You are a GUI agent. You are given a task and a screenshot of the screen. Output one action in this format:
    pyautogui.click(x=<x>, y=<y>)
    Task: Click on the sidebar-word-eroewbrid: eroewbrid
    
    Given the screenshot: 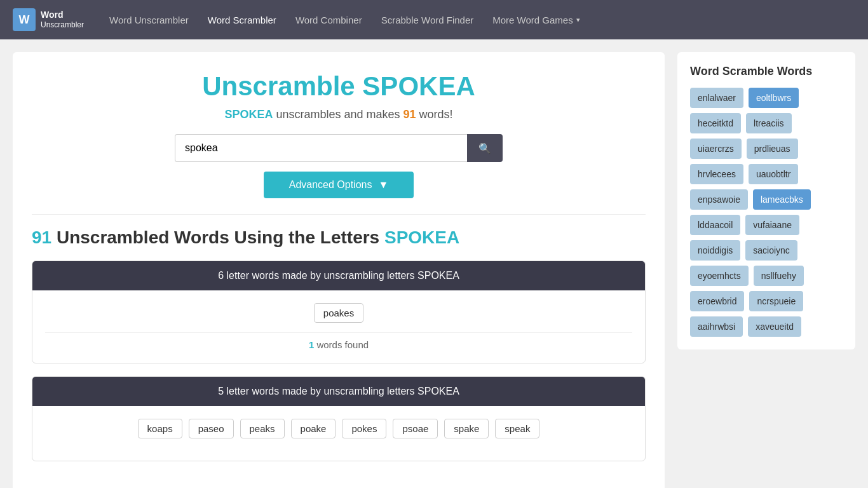 What is the action you would take?
    pyautogui.click(x=717, y=301)
    